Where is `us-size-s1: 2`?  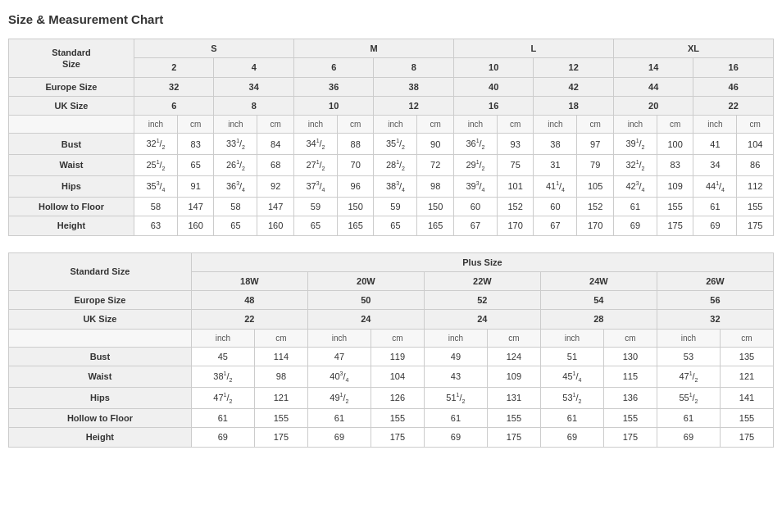
us-size-s1: 2 is located at coordinates (174, 67).